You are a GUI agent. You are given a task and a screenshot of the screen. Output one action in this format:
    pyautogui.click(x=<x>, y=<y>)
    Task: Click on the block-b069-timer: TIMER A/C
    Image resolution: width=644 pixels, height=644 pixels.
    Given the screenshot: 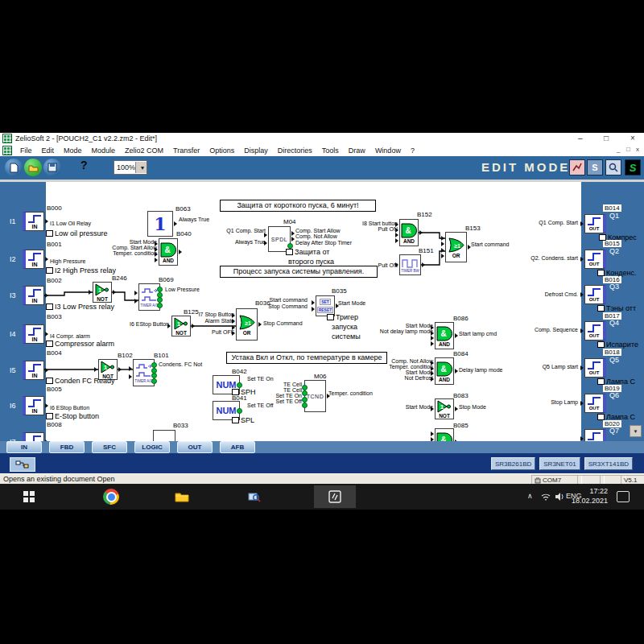 What is the action you would take?
    pyautogui.click(x=150, y=297)
    